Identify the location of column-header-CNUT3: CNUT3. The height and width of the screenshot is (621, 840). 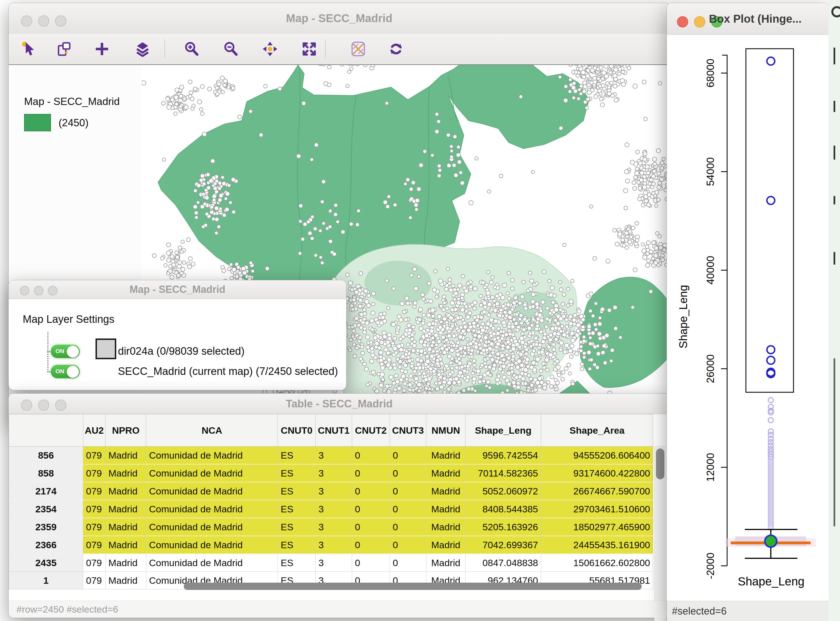
(408, 430).